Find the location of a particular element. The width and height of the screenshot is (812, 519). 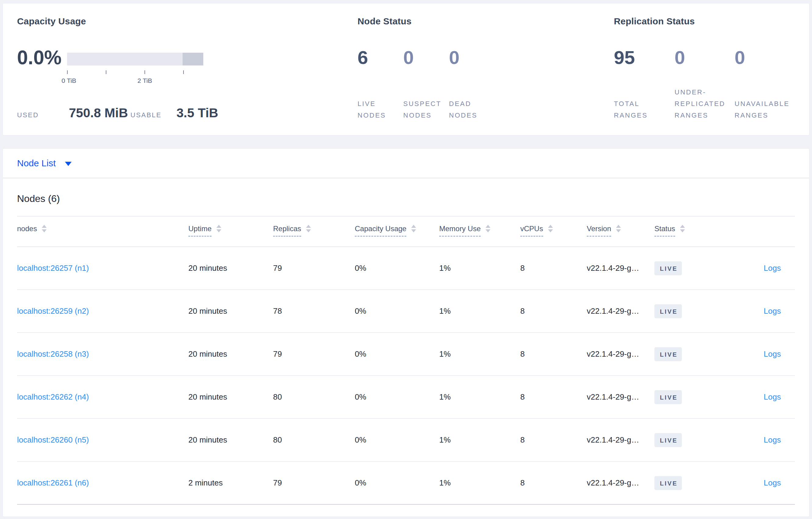

uptime-cell: 2 minutes is located at coordinates (231, 483).